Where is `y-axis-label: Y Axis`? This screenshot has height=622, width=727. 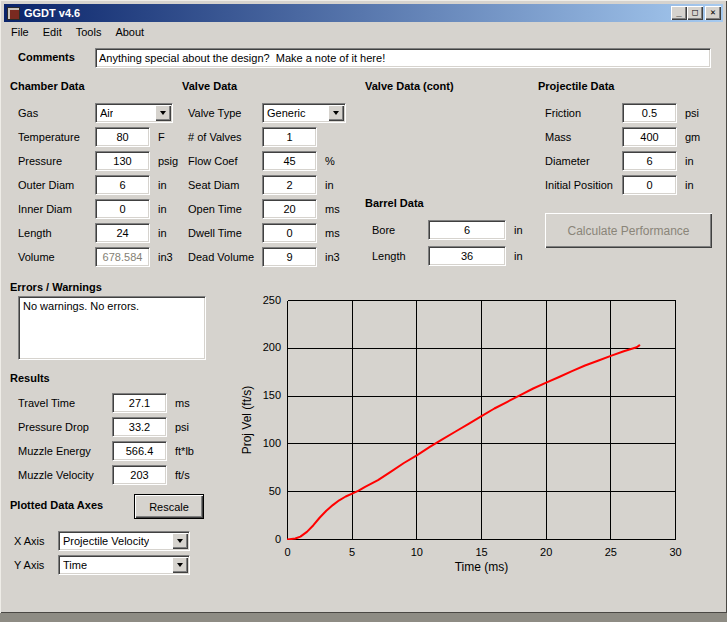 y-axis-label: Y Axis is located at coordinates (36, 565).